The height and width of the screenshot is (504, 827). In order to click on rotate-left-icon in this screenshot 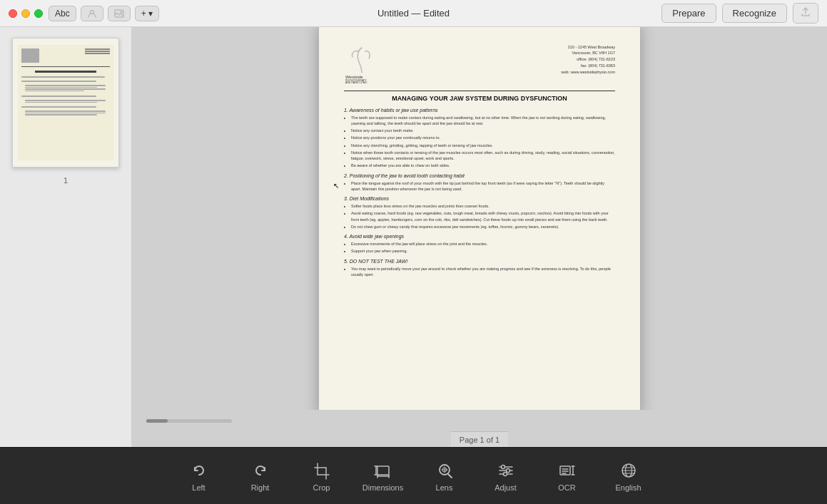, I will do `click(199, 470)`.